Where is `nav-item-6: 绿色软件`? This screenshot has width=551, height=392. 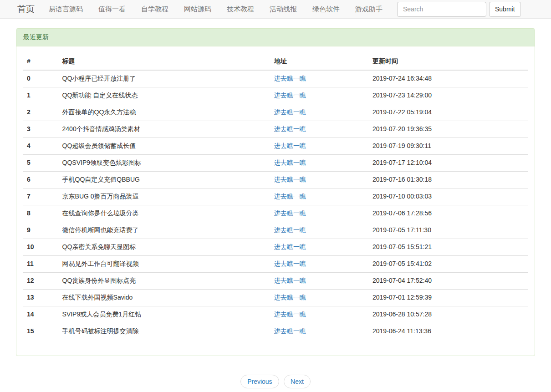
nav-item-6: 绿色软件 is located at coordinates (326, 9).